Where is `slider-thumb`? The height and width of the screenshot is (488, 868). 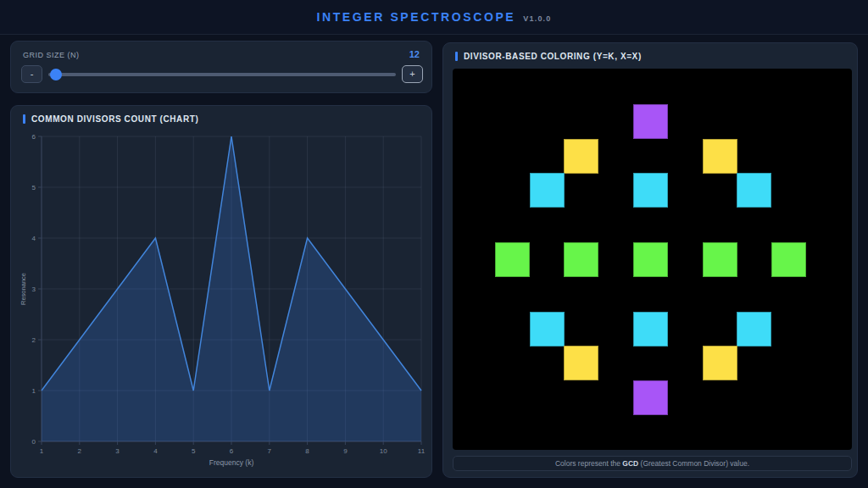
slider-thumb is located at coordinates (56, 75).